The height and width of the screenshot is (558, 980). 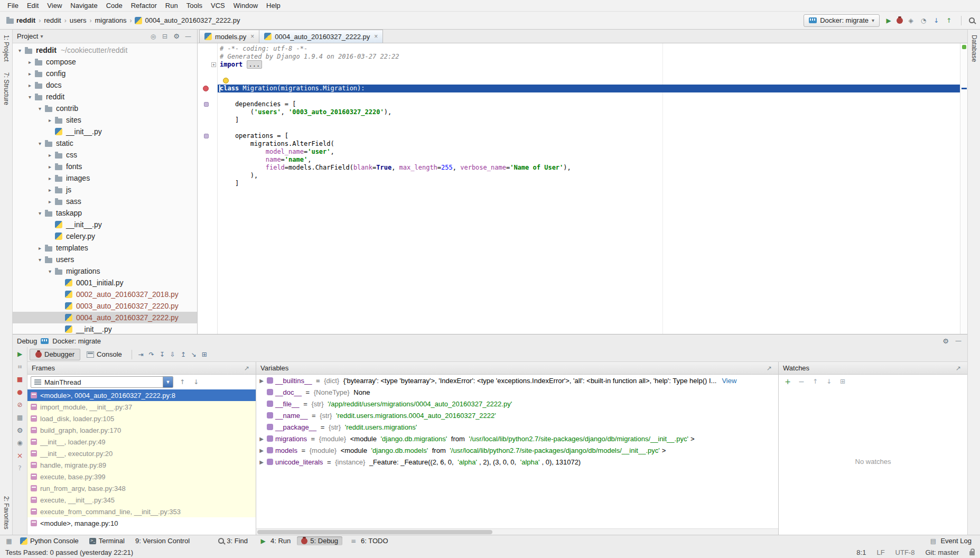 What do you see at coordinates (964, 189) in the screenshot?
I see `editor-scrollbar` at bounding box center [964, 189].